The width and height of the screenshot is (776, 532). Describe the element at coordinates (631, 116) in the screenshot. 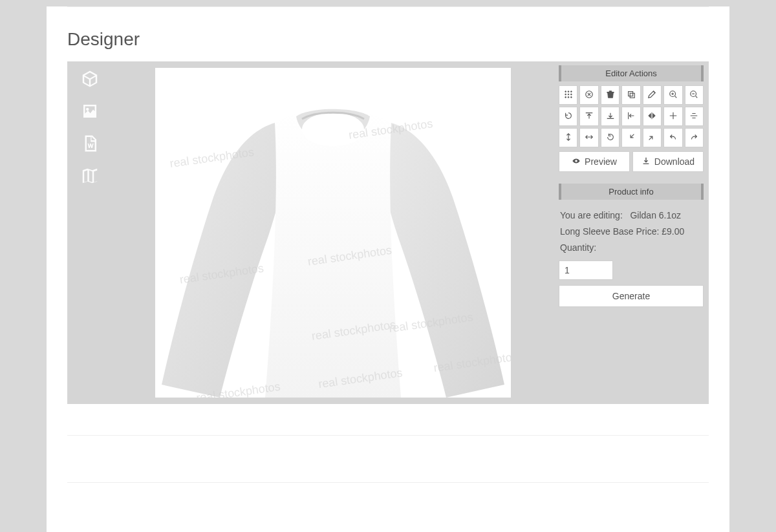

I see `align-left-button` at that location.